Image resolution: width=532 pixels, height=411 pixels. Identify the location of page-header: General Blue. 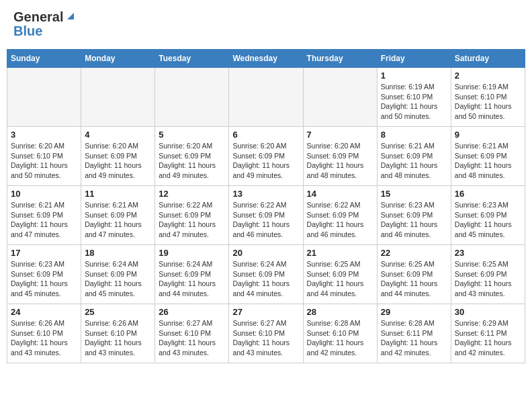
(266, 24).